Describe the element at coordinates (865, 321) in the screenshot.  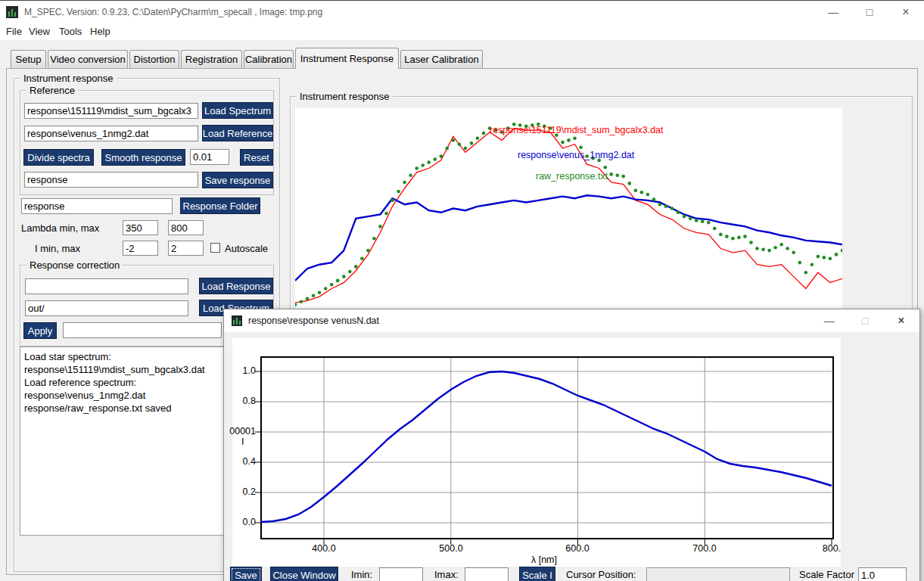
I see `child-maximize-icon: □` at that location.